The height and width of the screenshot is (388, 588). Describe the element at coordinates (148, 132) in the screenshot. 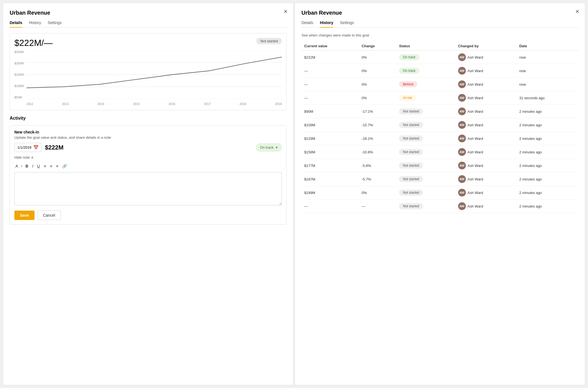

I see `checkin-title: New check-in` at that location.